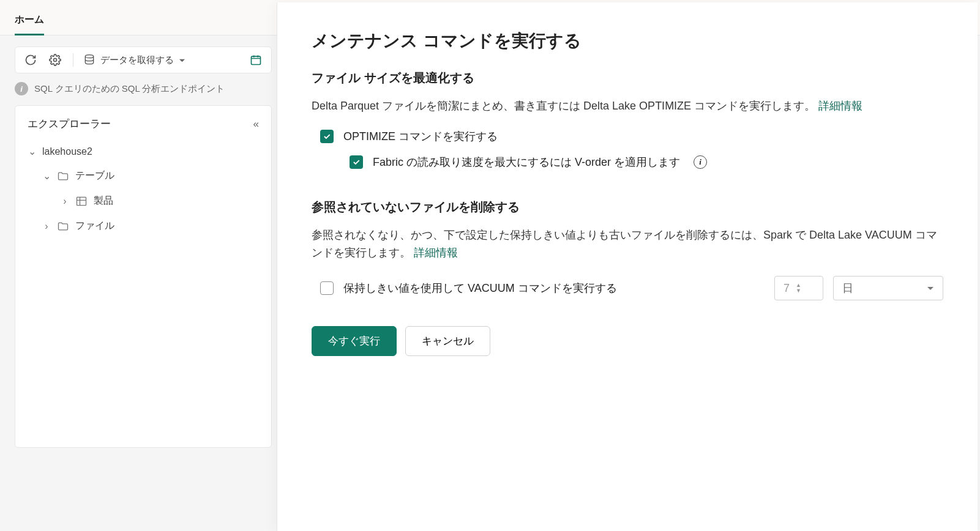 The image size is (980, 531). I want to click on optimize-learn-more-link: 詳細情報, so click(840, 106).